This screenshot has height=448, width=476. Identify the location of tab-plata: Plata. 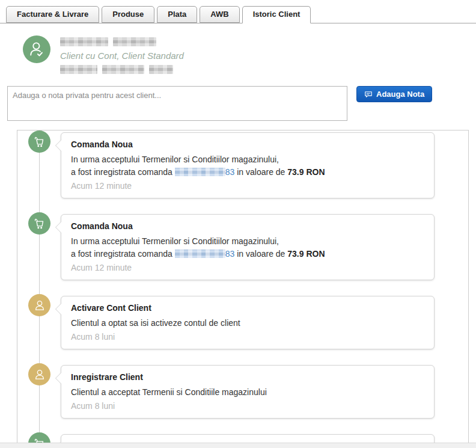
(177, 14).